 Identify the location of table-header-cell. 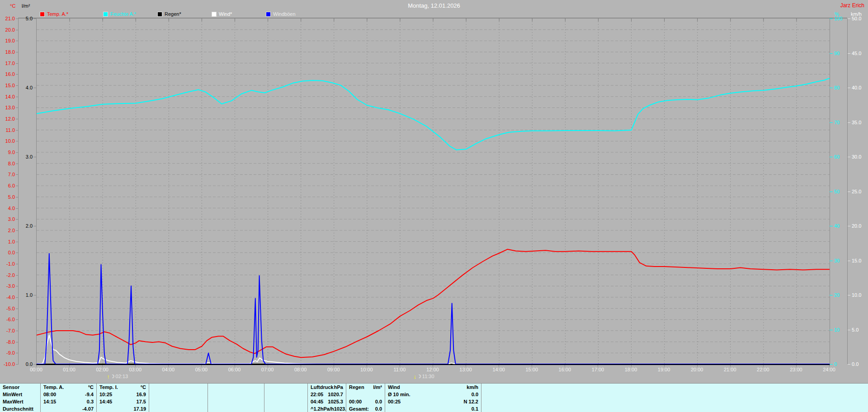
(286, 387).